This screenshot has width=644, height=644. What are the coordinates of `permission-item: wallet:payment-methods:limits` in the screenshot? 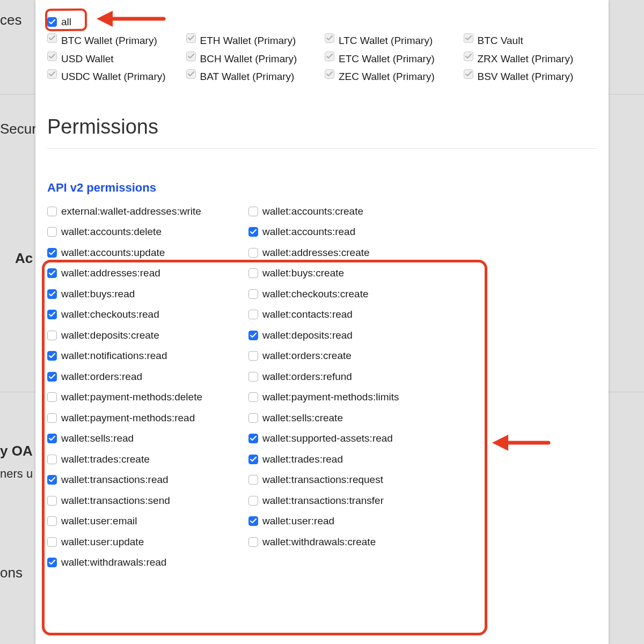 It's located at (347, 397).